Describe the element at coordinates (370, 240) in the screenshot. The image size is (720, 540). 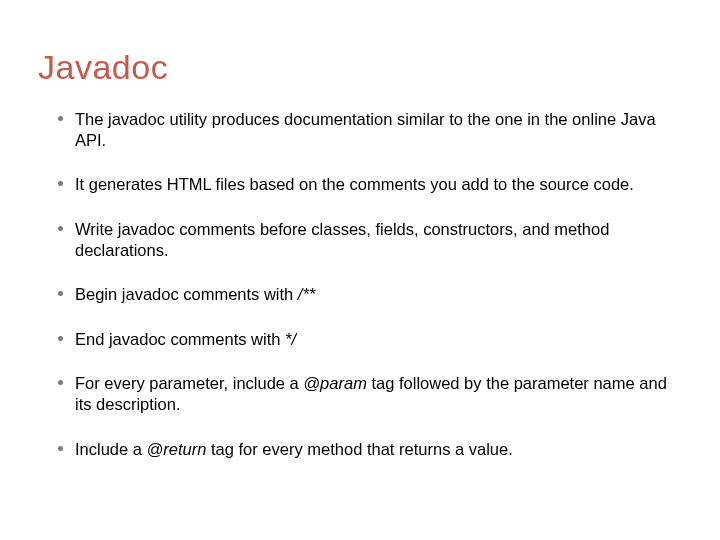
I see `list-item: Write javadoc comments before classes, f…` at that location.